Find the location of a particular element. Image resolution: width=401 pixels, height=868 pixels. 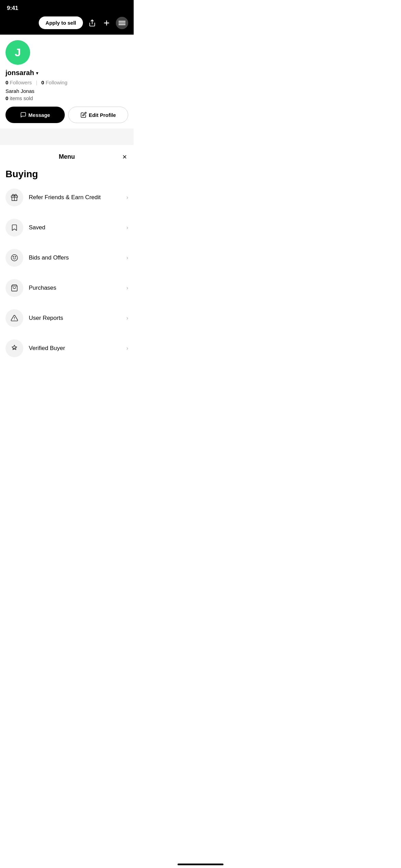

user-reports-label: User Reports is located at coordinates (77, 318).